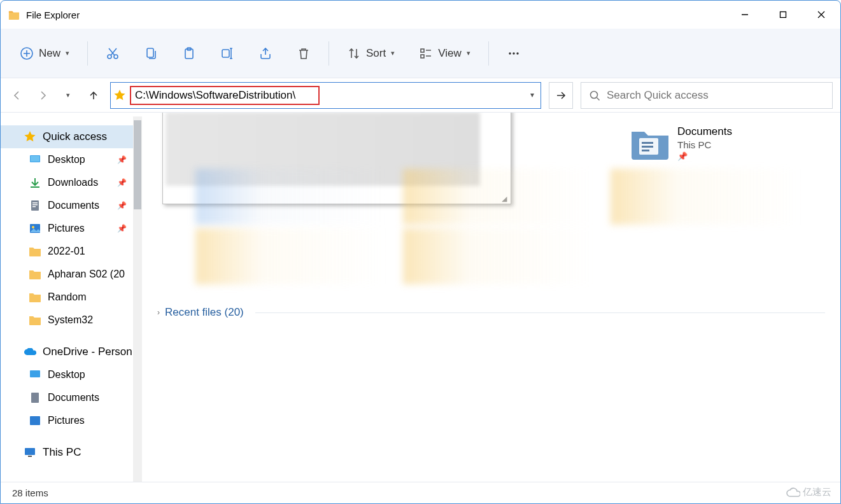  Describe the element at coordinates (67, 297) in the screenshot. I see `sidebar-item-label: Random` at that location.